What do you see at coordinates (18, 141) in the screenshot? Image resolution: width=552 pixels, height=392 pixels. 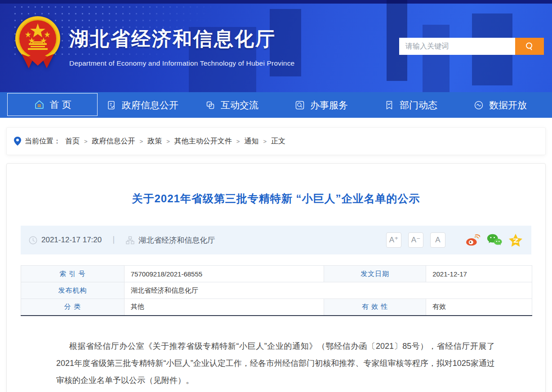 I see `location-pin-icon` at bounding box center [18, 141].